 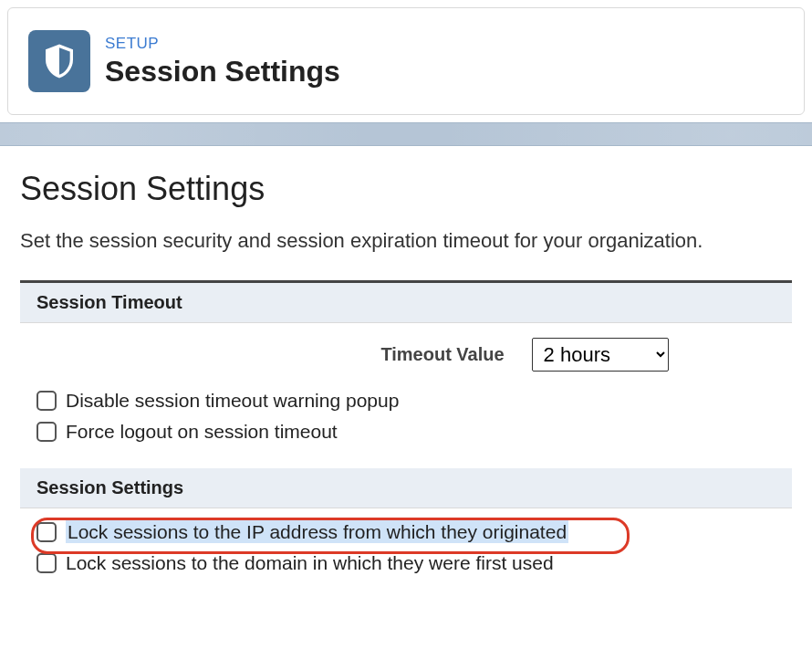 I want to click on breadcrumb: SETUP, so click(x=223, y=44).